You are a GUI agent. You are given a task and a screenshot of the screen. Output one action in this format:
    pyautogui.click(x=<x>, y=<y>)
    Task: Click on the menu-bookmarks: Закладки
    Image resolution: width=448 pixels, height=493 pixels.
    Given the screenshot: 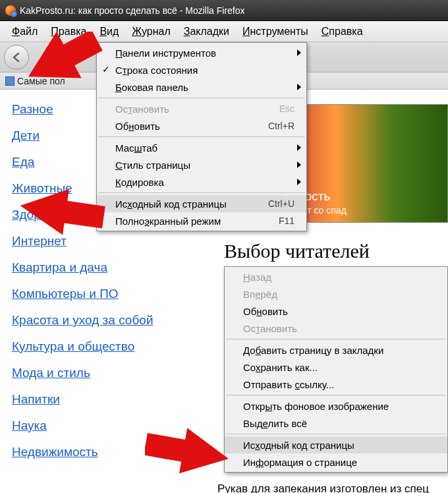 What is the action you would take?
    pyautogui.click(x=207, y=32)
    